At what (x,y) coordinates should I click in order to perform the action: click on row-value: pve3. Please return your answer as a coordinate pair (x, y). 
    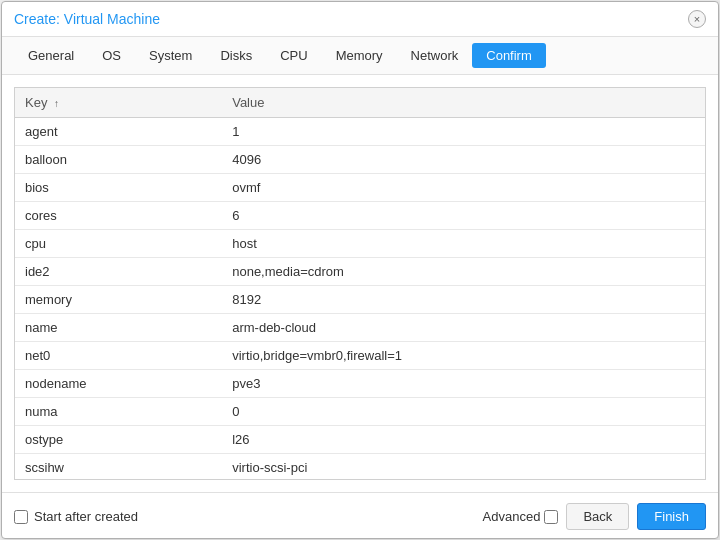
    Looking at the image, I should click on (464, 384).